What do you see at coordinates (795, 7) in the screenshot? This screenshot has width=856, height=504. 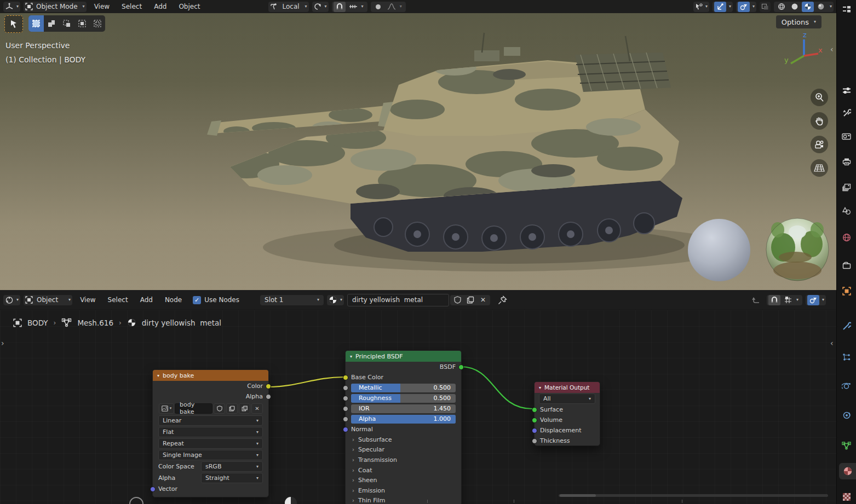 I see `shading-solid-button` at bounding box center [795, 7].